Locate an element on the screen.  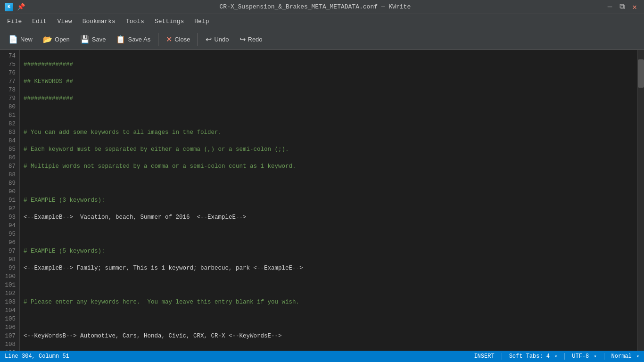
menu-file: File is located at coordinates (14, 22).